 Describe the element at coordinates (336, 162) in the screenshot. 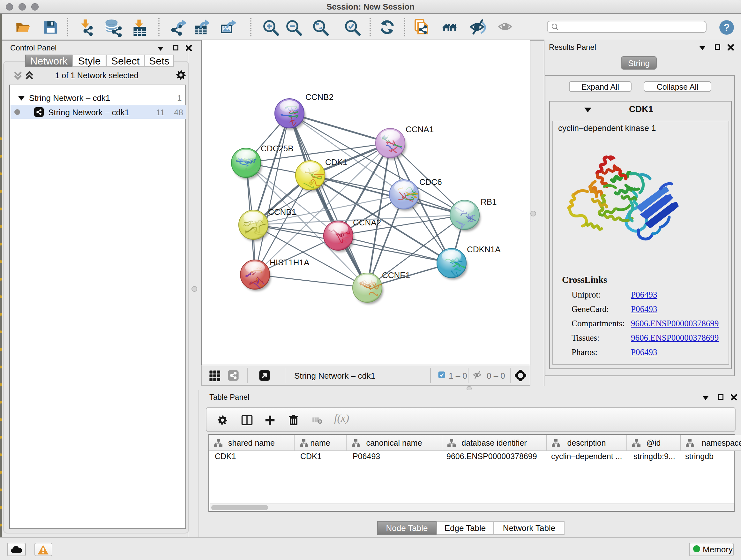

I see `svg-text: CDK1` at that location.